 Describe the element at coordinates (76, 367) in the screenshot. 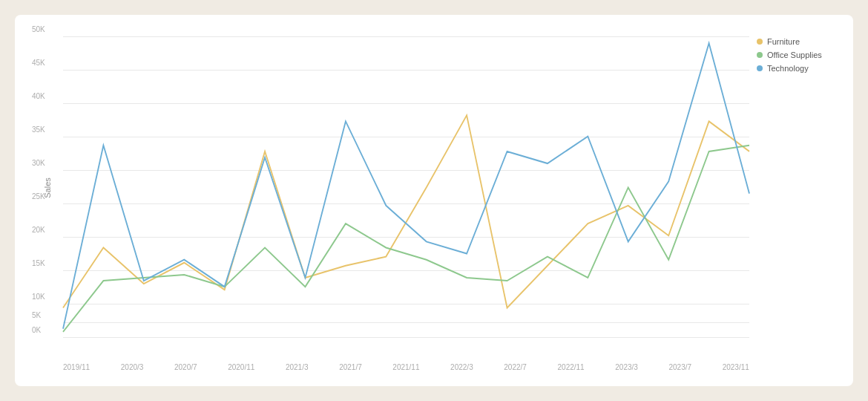

I see `x-label: 2019/11` at that location.